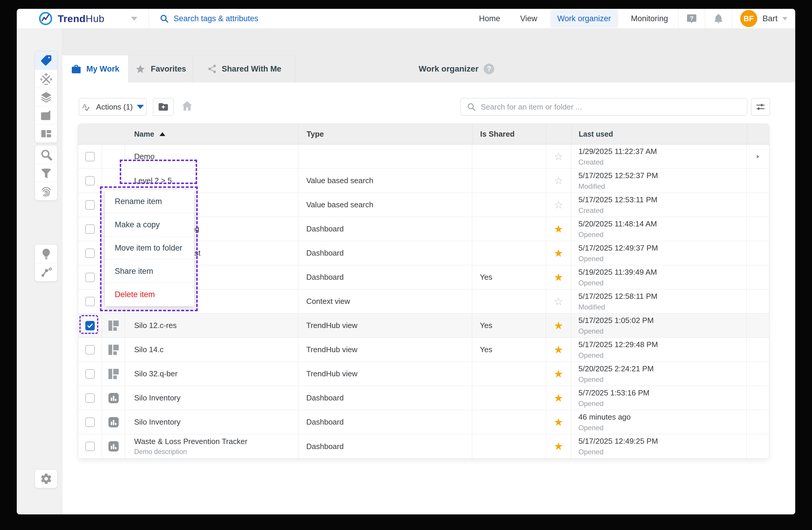 This screenshot has width=812, height=530. I want to click on layers-icon, so click(46, 97).